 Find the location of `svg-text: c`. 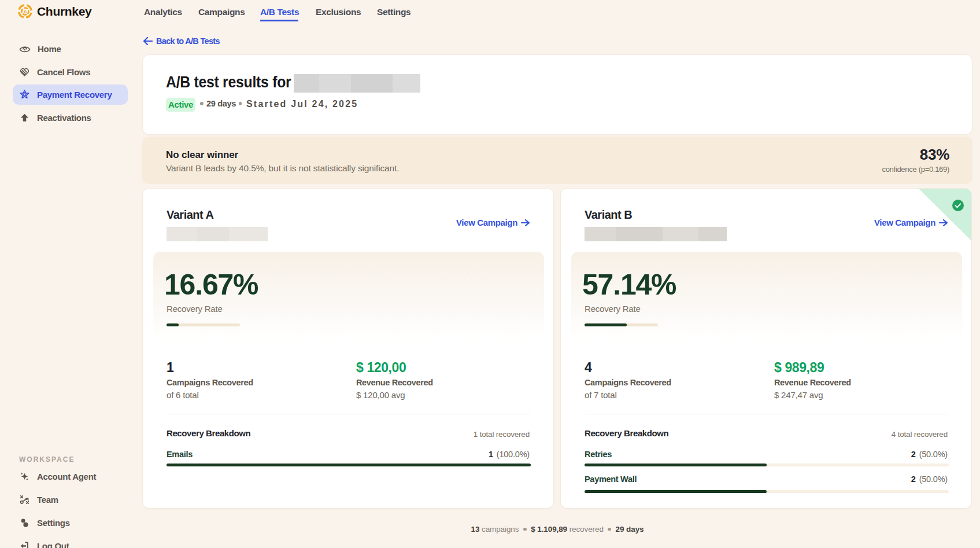

svg-text: c is located at coordinates (25, 12).